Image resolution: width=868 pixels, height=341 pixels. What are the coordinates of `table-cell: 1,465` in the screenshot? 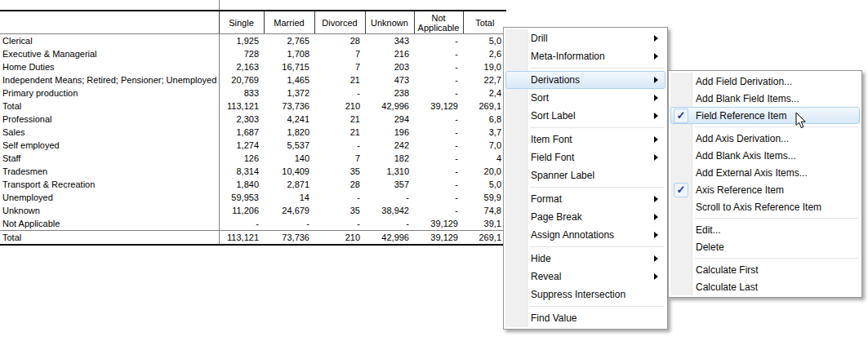 It's located at (289, 80).